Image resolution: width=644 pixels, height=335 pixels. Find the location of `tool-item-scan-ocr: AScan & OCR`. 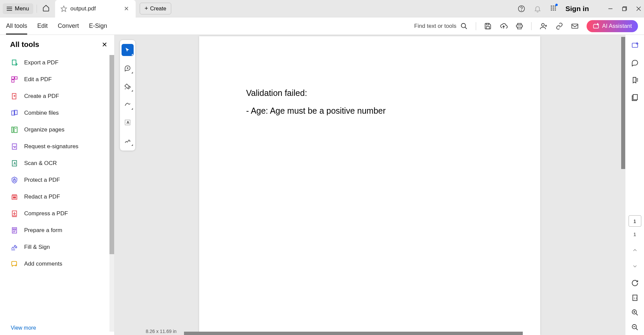

tool-item-scan-ocr: AScan & OCR is located at coordinates (59, 163).